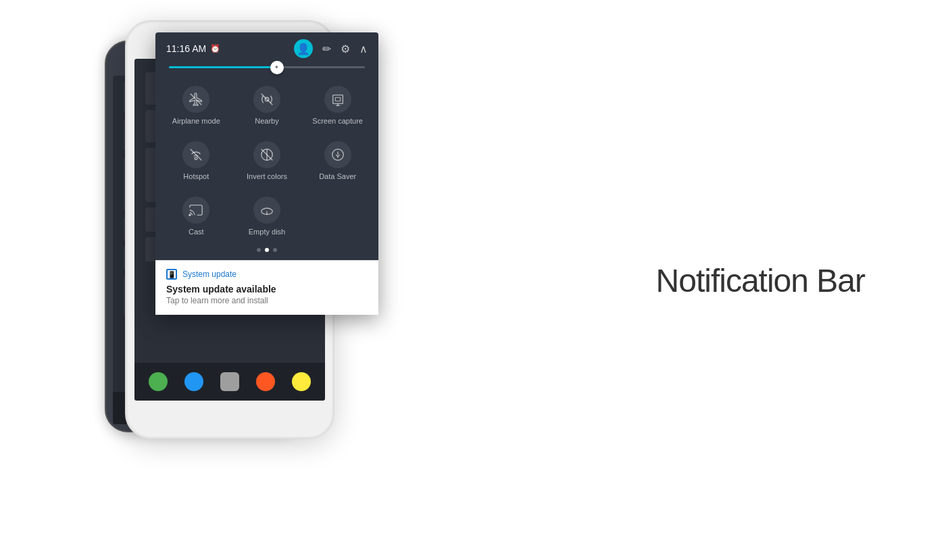 This screenshot has width=946, height=560. Describe the element at coordinates (338, 99) in the screenshot. I see `screen-capture-icon` at that location.